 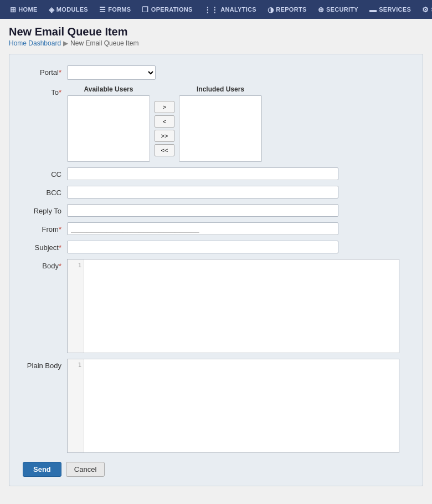 I want to click on nav-security: ⊕ SECURITY, so click(x=338, y=9).